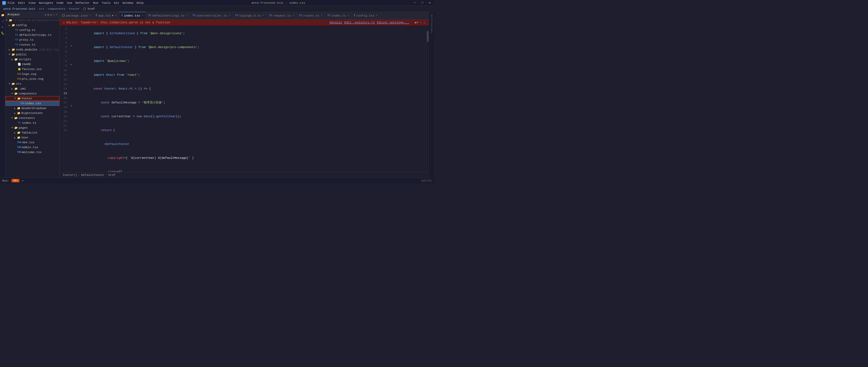 The height and width of the screenshot is (367, 868). What do you see at coordinates (32, 64) in the screenshot?
I see `tree-cname: 📄 CNAME` at bounding box center [32, 64].